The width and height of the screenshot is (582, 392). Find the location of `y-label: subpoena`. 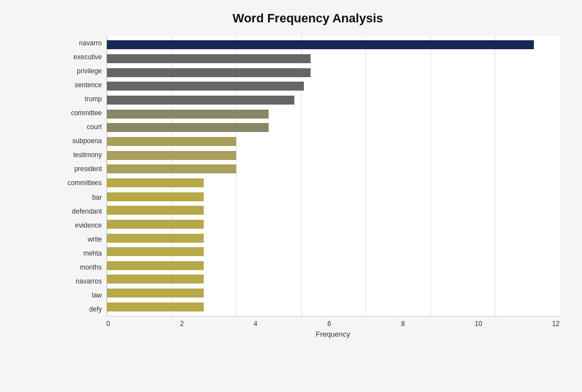

y-label: subpoena is located at coordinates (79, 141).